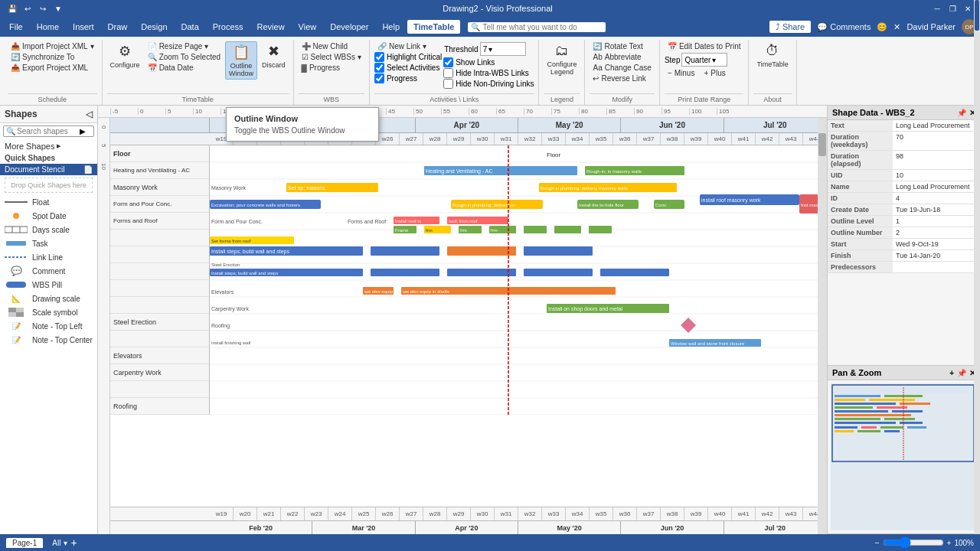 This screenshot has height=551, width=980. I want to click on hide-non-driving-check: Hide Non-Driving Links, so click(488, 84).